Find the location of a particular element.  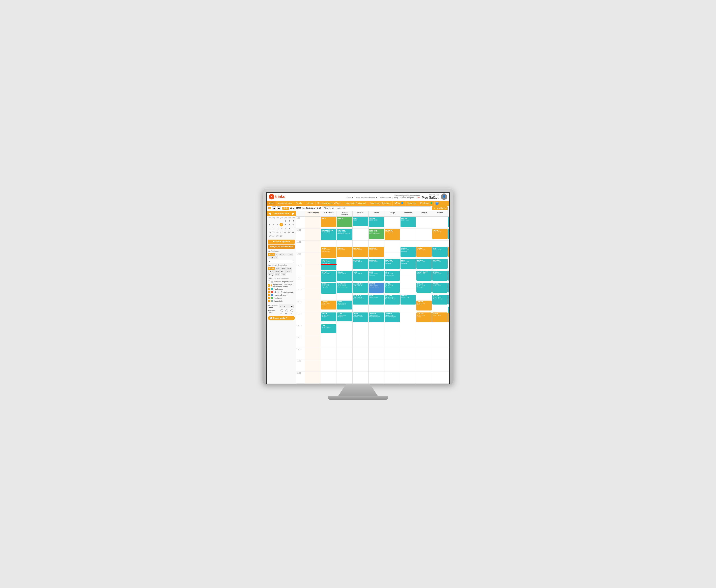

cat-cba: CBA is located at coordinates (271, 272).